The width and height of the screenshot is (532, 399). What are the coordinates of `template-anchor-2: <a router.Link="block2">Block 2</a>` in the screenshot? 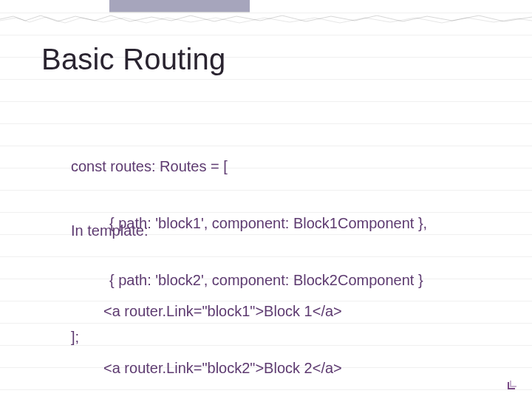 It's located at (223, 369).